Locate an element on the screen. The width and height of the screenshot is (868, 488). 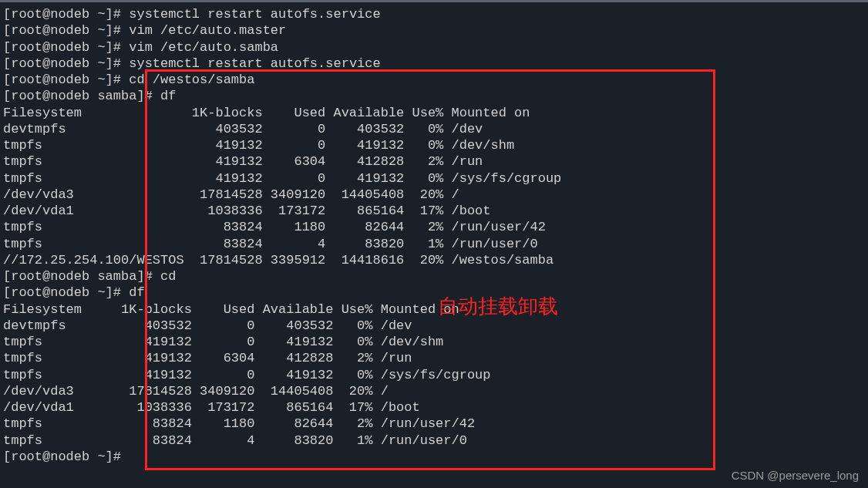
cmd-line-8: [root@nodeb ~]# df is located at coordinates (434, 293).